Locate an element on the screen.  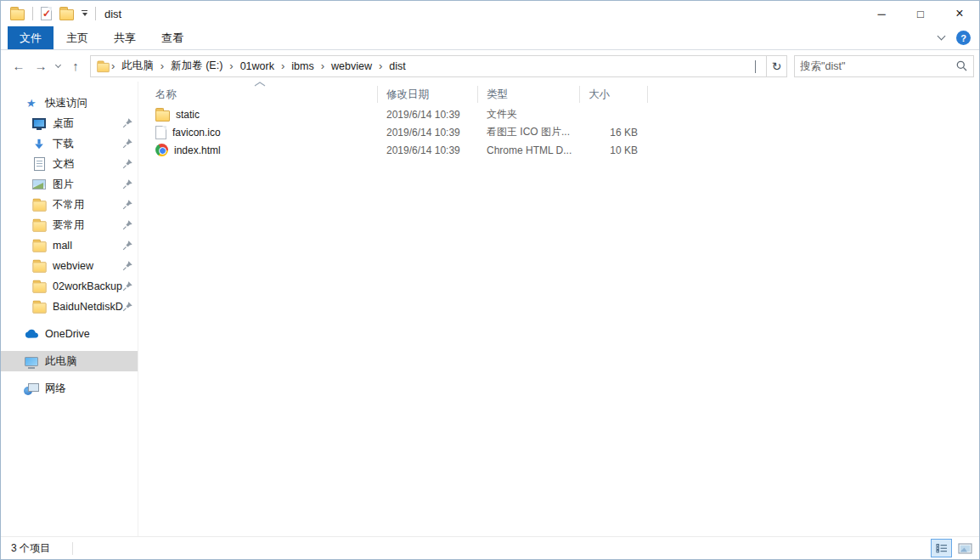
thumbnail-view-button is located at coordinates (965, 548).